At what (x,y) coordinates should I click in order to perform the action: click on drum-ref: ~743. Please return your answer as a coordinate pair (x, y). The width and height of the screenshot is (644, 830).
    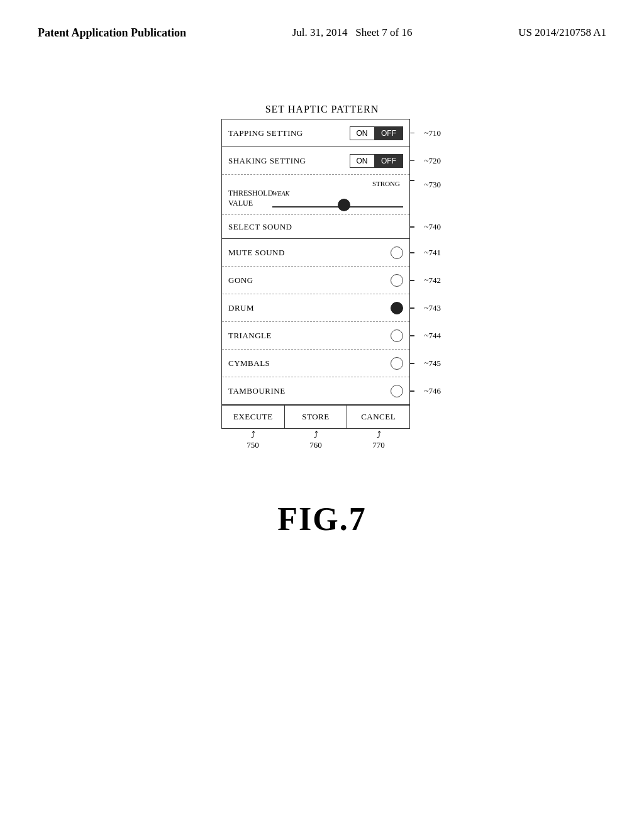
    Looking at the image, I should click on (433, 308).